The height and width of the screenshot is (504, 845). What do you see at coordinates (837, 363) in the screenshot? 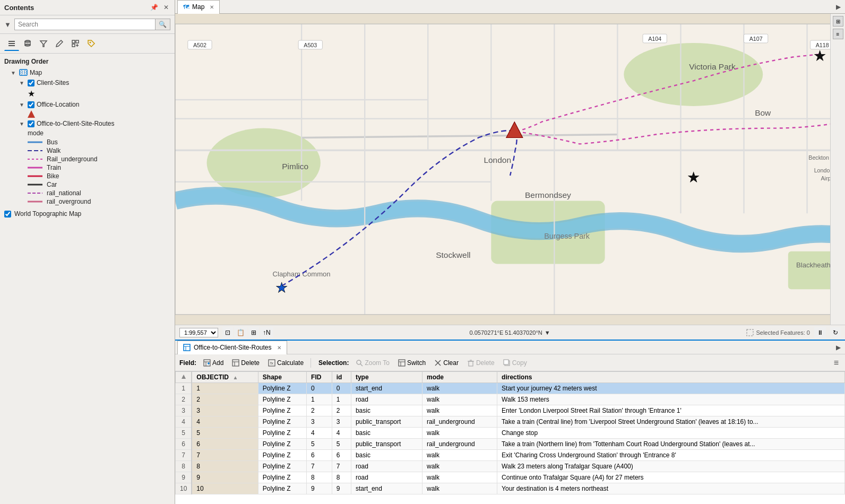
I see `table-menu-btn: ≡` at bounding box center [837, 363].